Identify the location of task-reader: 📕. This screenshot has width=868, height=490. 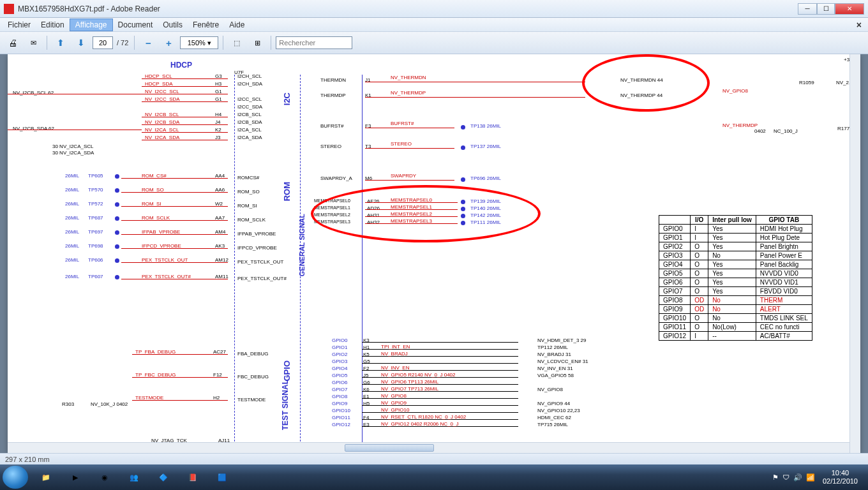
(193, 477).